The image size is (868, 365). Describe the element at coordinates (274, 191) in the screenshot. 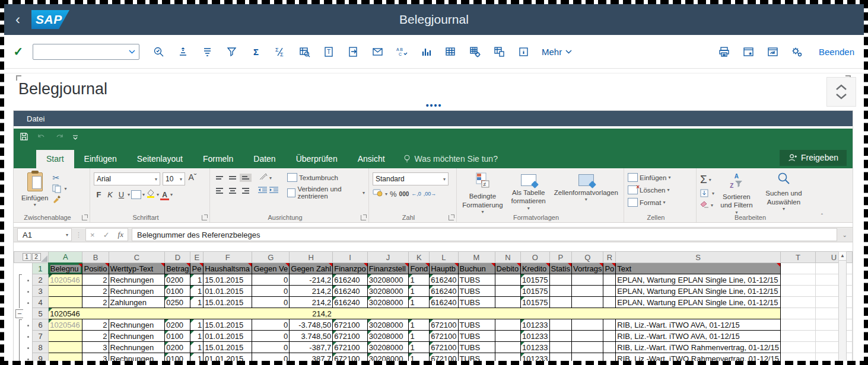

I see `increase-indent-icon` at that location.